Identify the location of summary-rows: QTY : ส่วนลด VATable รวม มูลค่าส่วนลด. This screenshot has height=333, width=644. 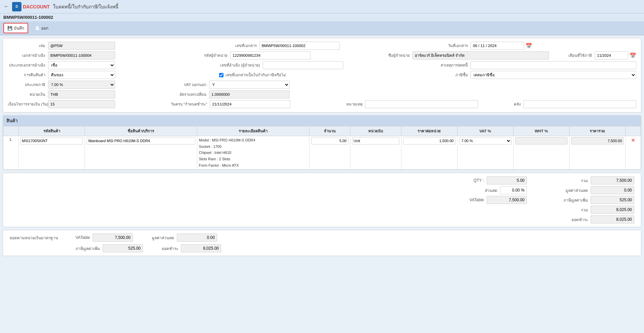
(322, 200).